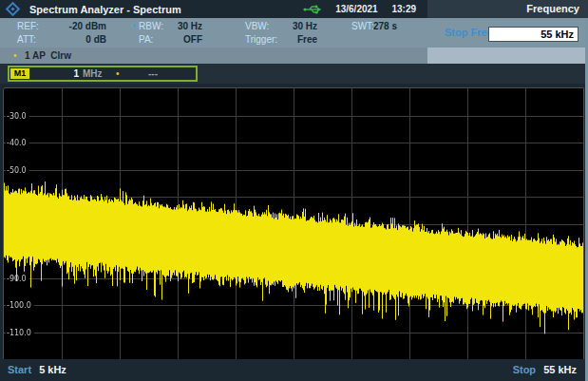 The width and height of the screenshot is (588, 381). What do you see at coordinates (261, 40) in the screenshot?
I see `trigger-label: Trigger:` at bounding box center [261, 40].